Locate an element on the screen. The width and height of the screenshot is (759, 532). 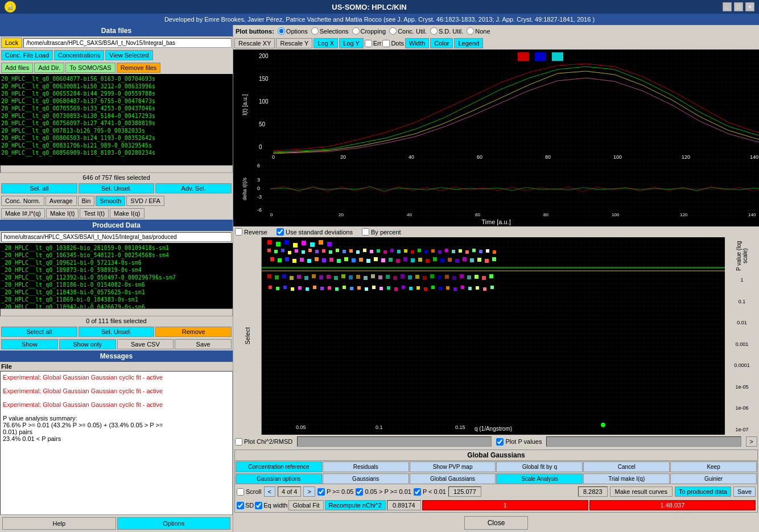
produced-file-item: _20_HPLC__lt_q0_11869-bi-0_184383-0s-sm1 is located at coordinates (116, 299).